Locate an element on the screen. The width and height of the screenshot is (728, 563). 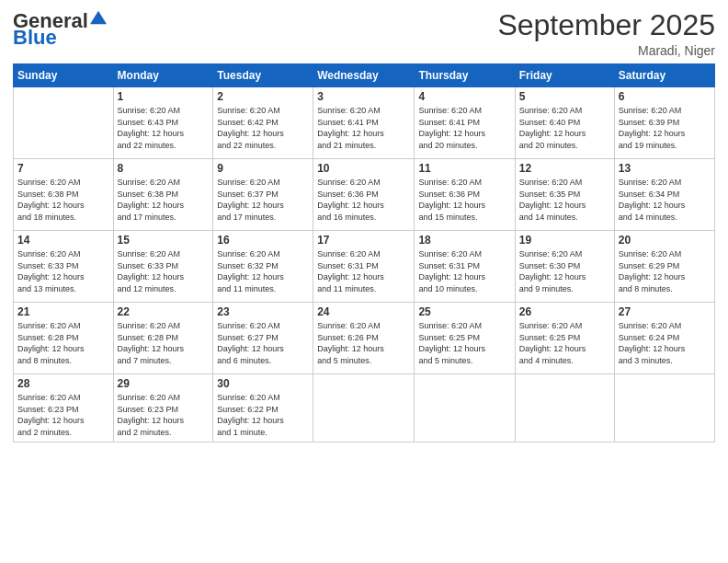
cell-2-5: 11Sunrise: 6:20 AM Sunset: 6:36 PM Dayli… is located at coordinates (465, 195).